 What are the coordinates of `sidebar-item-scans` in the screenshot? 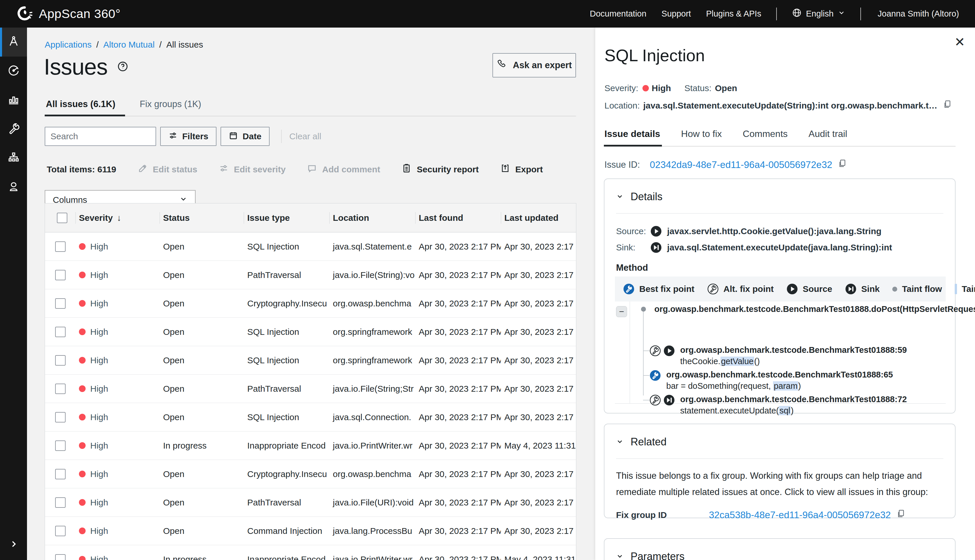 It's located at (13, 71).